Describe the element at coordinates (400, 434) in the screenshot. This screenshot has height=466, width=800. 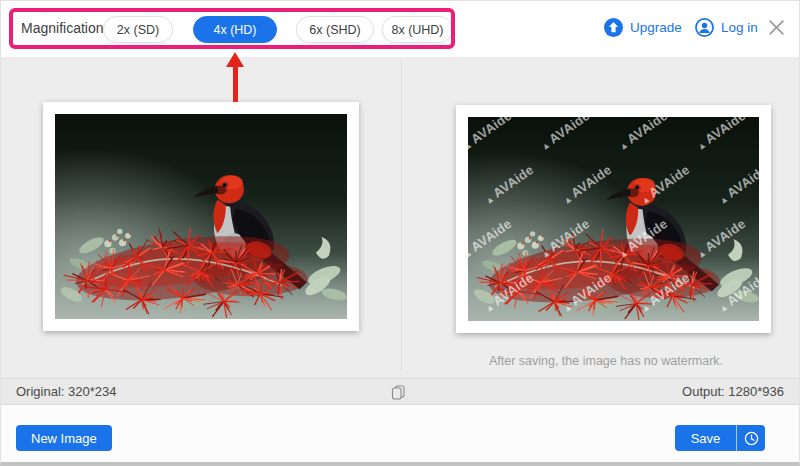
I see `footer-bar: New Image Save` at that location.